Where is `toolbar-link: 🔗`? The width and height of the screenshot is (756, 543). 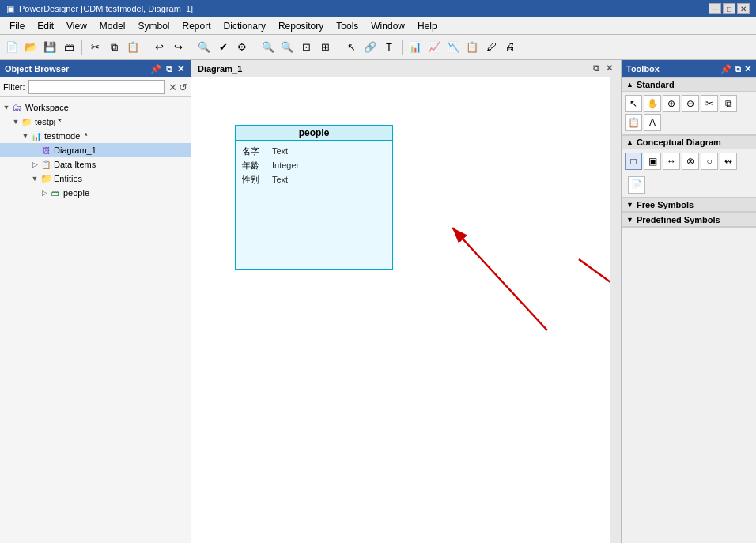
toolbar-link: 🔗 is located at coordinates (370, 47).